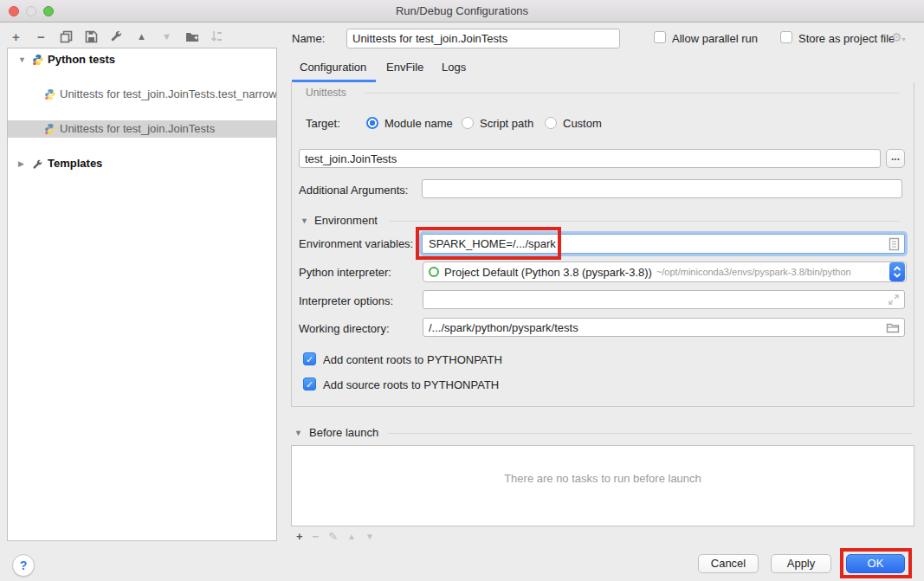 The height and width of the screenshot is (581, 924). Describe the element at coordinates (310, 358) in the screenshot. I see `add-content-roots-checkbox: ✓` at that location.